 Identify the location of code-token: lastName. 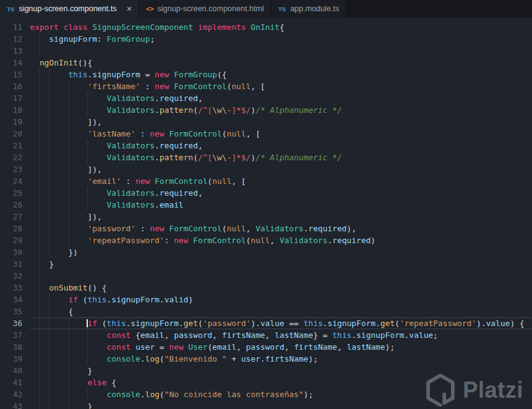
(294, 335).